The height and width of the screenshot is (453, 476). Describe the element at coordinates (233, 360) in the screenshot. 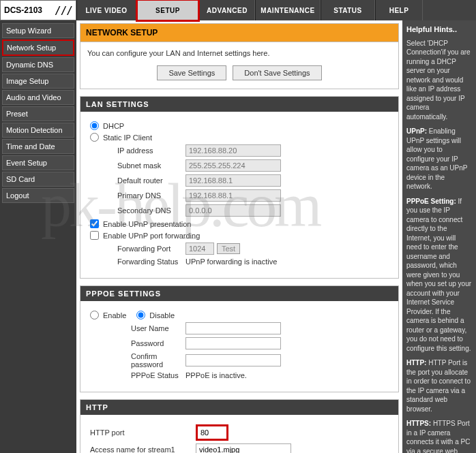

I see `pppoe-confirm-input` at that location.